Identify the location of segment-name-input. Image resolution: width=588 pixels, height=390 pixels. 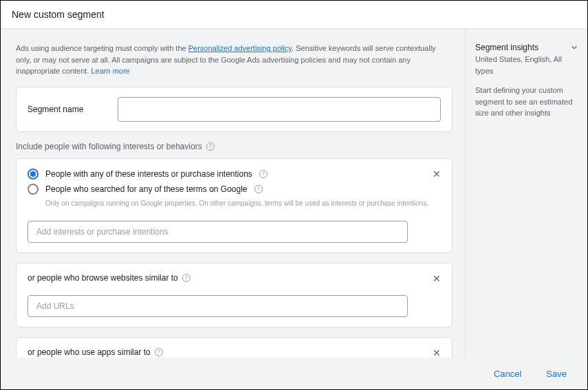
(279, 109).